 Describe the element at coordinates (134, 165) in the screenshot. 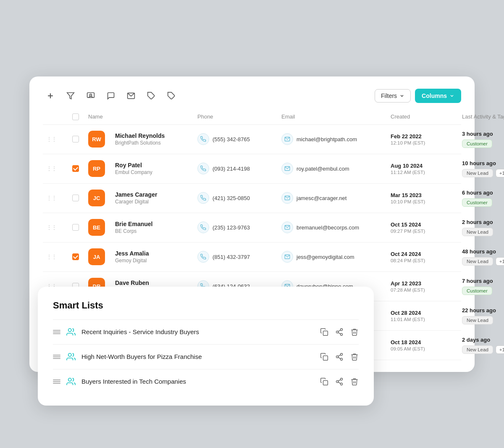

I see `contact-name: Roy Patel` at that location.